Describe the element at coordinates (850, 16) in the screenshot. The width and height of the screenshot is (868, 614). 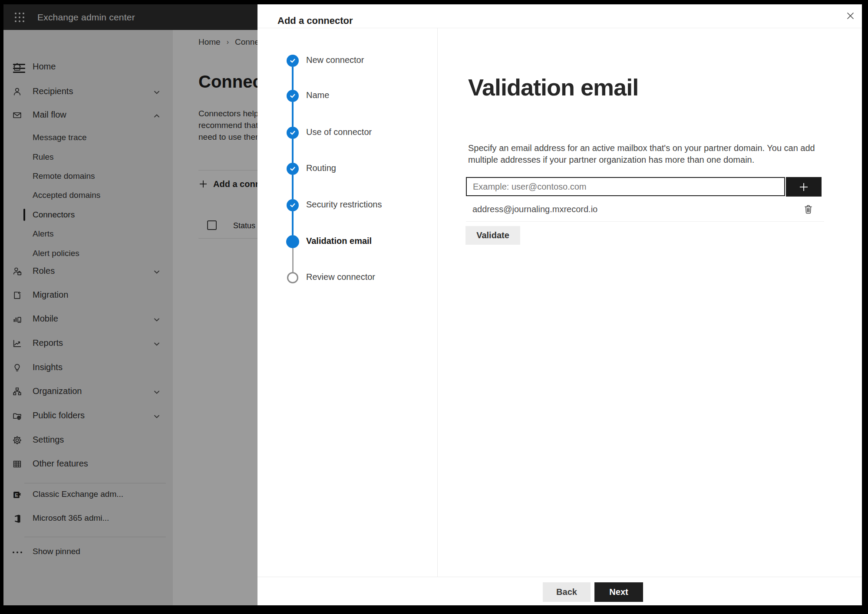
I see `close-button` at that location.